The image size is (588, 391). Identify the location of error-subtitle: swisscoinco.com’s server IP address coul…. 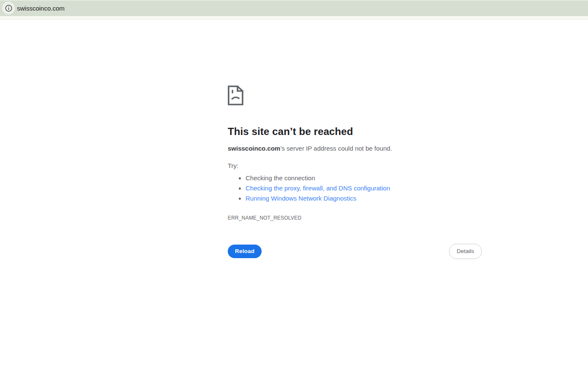
(355, 149).